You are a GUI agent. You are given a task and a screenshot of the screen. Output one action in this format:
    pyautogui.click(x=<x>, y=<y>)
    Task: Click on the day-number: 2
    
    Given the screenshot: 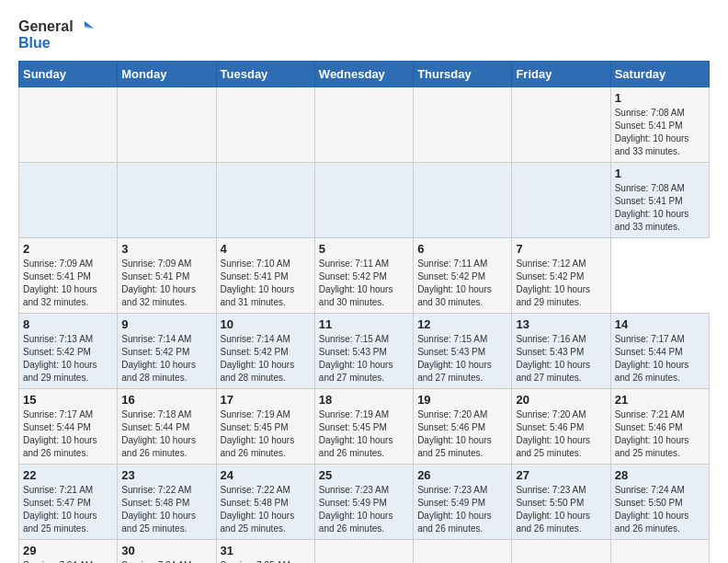 What is the action you would take?
    pyautogui.click(x=68, y=248)
    